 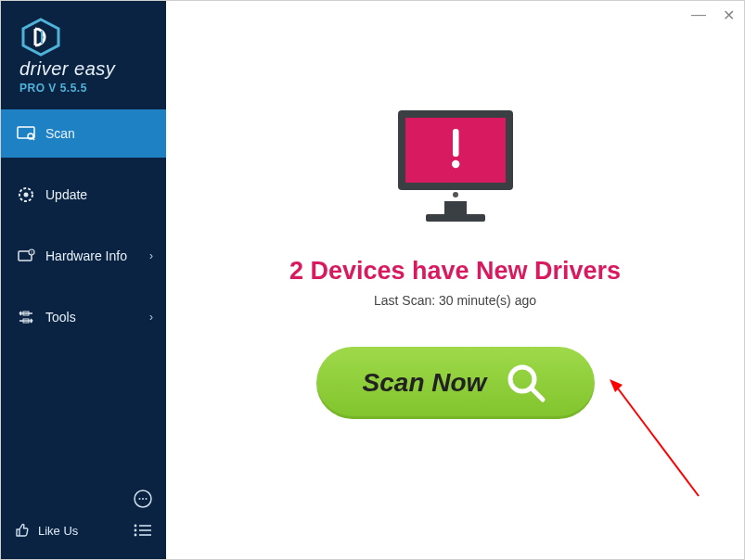 What do you see at coordinates (83, 256) in the screenshot?
I see `nav-hardware: i Hardware Info ›` at bounding box center [83, 256].